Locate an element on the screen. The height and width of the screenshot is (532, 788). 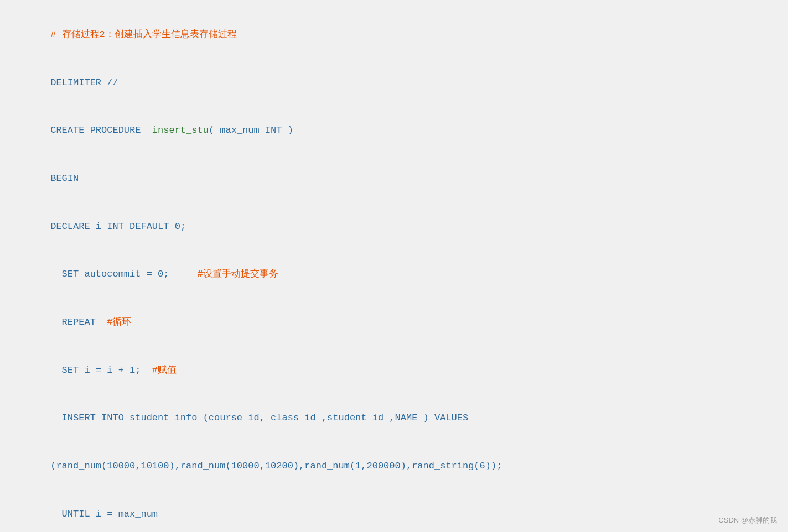
proc-name: insert_stu is located at coordinates (180, 131).